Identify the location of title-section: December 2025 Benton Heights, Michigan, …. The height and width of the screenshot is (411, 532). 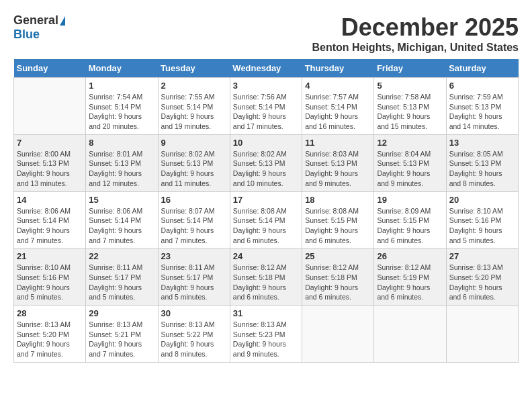
(415, 34).